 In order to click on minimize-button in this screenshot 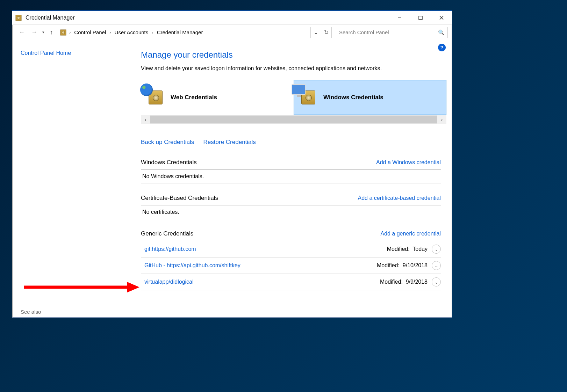, I will do `click(400, 17)`.